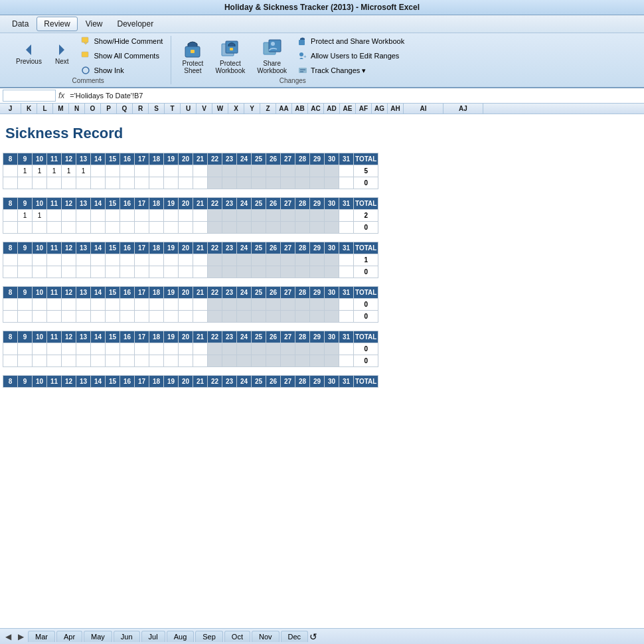  I want to click on protect-and-share-button: Protect and Share Workbook, so click(351, 41).